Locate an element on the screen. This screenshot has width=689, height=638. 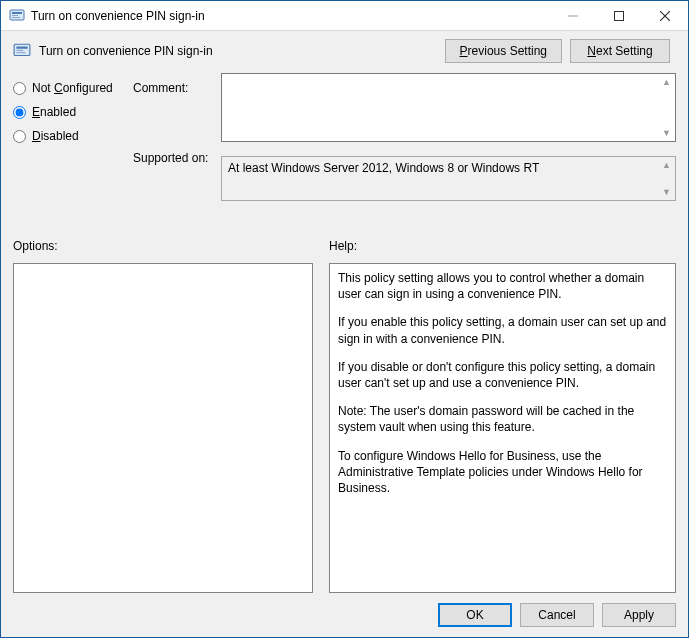
cancel-button: Cancel is located at coordinates (557, 615).